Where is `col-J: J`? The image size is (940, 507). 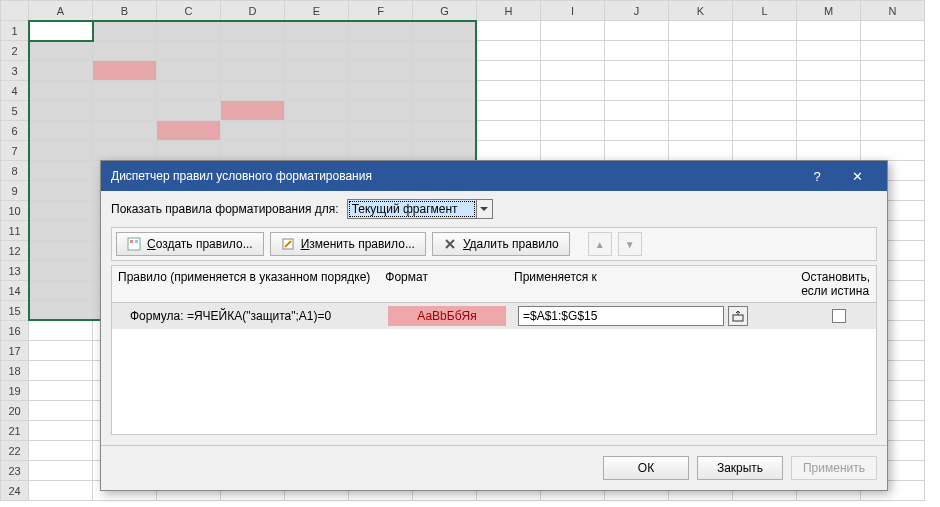 col-J: J is located at coordinates (637, 11).